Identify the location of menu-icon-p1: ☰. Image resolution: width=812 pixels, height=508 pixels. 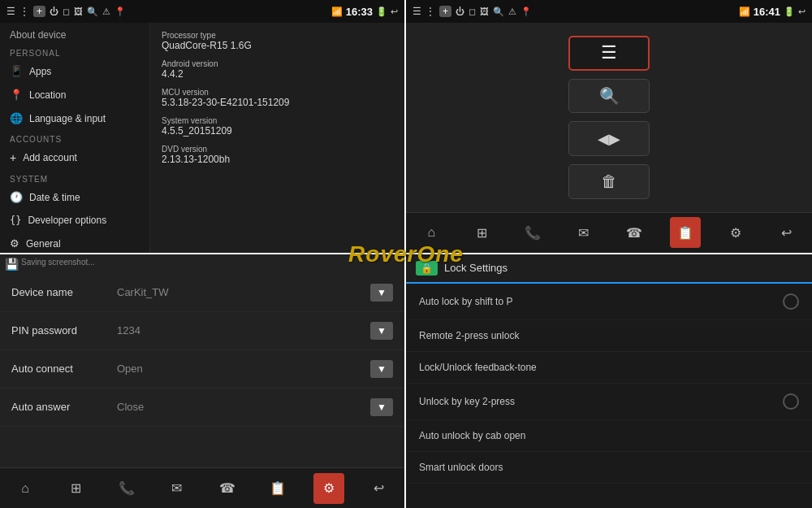
(11, 11).